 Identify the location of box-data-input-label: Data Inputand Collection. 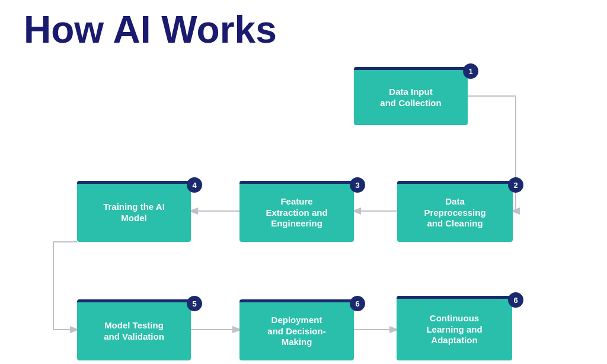
(410, 98).